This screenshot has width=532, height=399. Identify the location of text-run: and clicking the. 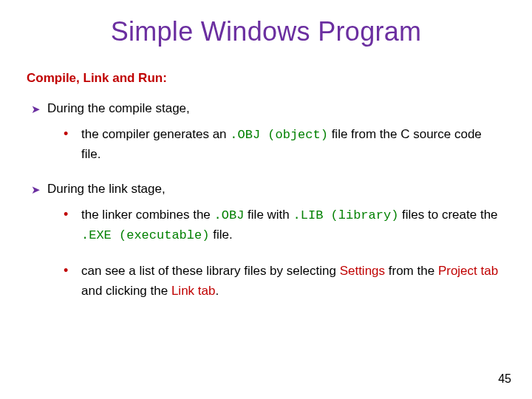
(126, 291).